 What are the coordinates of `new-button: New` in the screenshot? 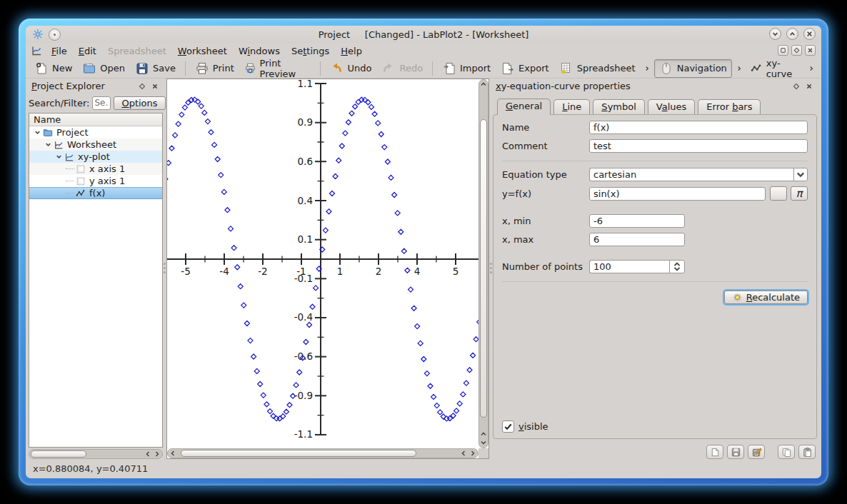 It's located at (53, 69).